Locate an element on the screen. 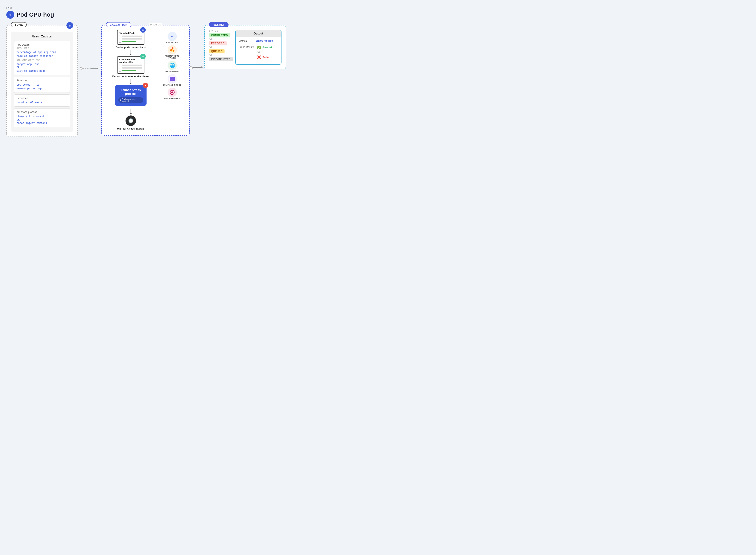  metrics-value: chaos metrics is located at coordinates (265, 41).